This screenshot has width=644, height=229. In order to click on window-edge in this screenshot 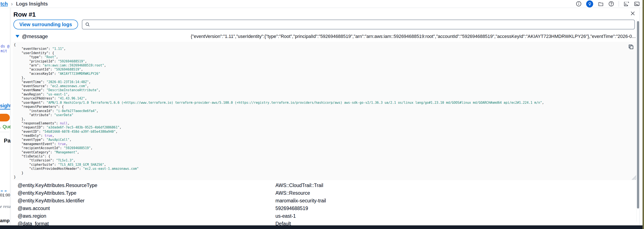, I will do `click(643, 115)`.